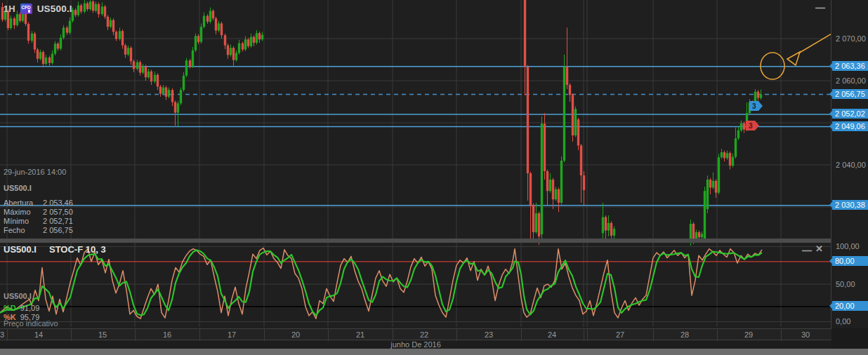 The image size is (868, 355). I want to click on stoch-indicator-name: STOC-F 10, 3, so click(77, 250).